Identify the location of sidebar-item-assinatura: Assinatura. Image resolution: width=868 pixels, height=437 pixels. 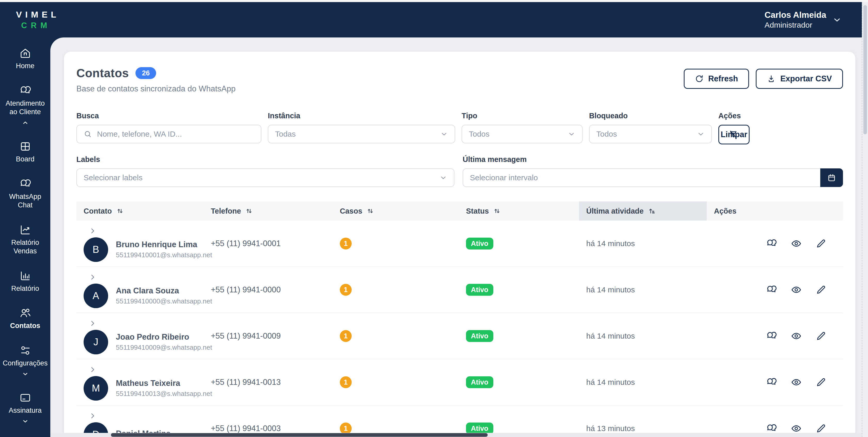
(25, 408).